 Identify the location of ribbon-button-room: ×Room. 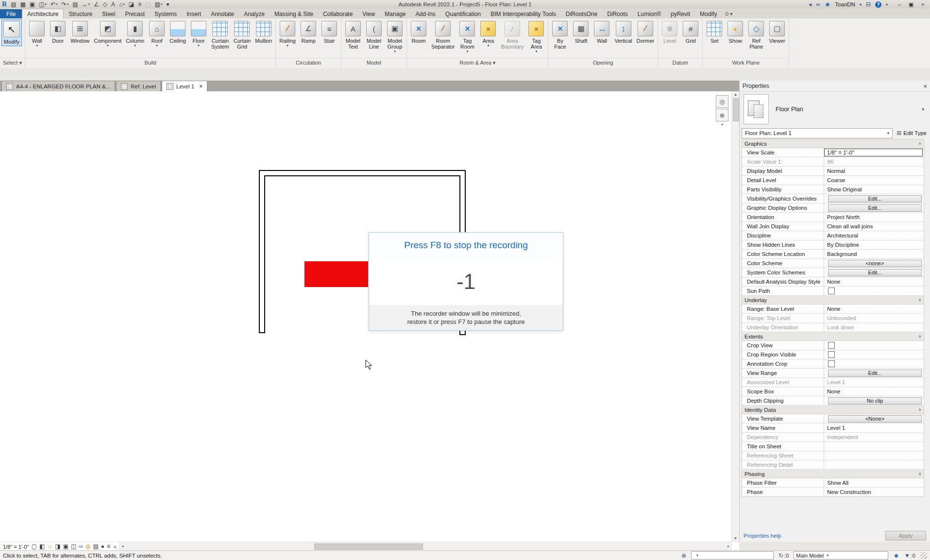
(419, 32).